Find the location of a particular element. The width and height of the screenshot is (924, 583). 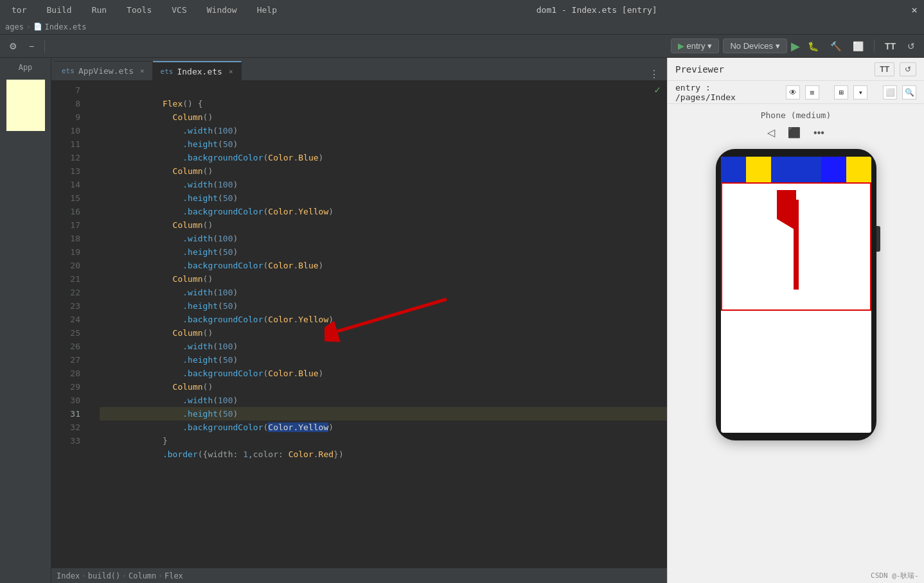

breadcrumb-file-icon: 📄 is located at coordinates (38, 27).